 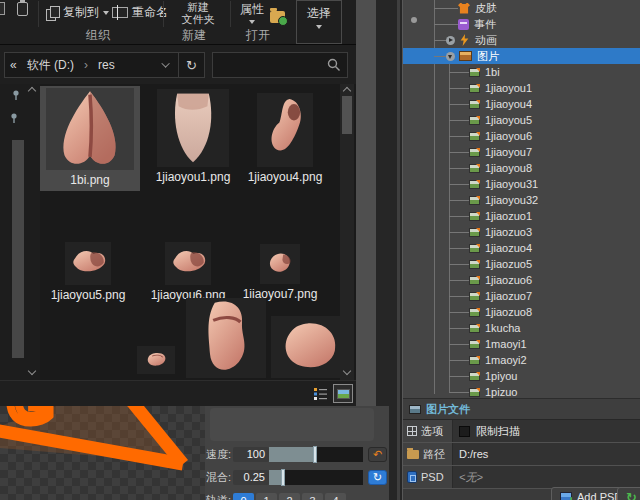 What do you see at coordinates (522, 184) in the screenshot?
I see `tree-item-1jiaoyou31: 1jiaoyou31` at bounding box center [522, 184].